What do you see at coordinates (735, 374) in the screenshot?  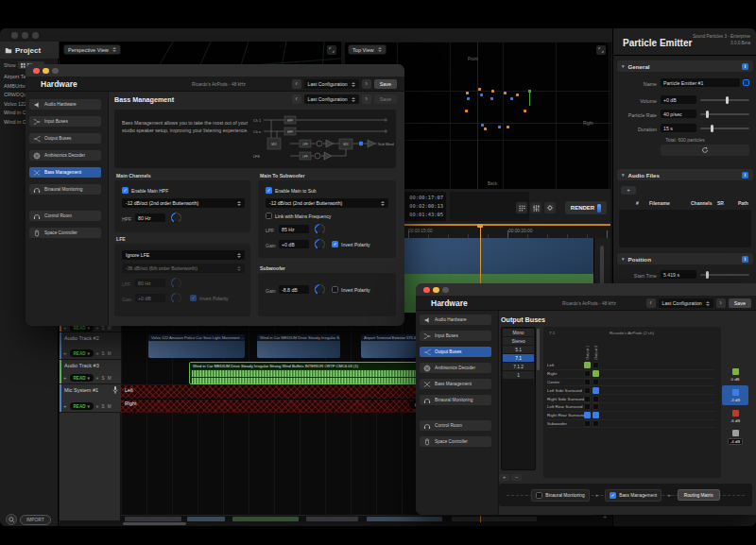 I see `gain-entry: 0 dB` at bounding box center [735, 374].